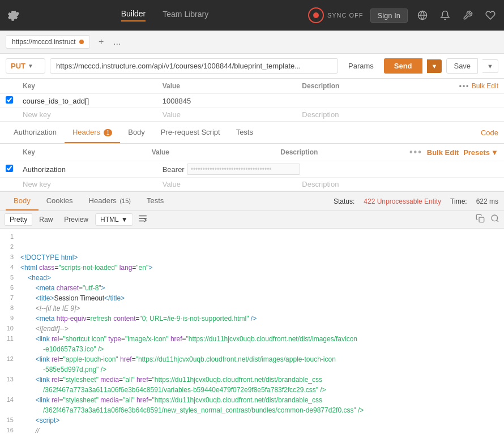 The height and width of the screenshot is (434, 504). What do you see at coordinates (93, 184) in the screenshot?
I see `headers-new-key: New key` at bounding box center [93, 184].